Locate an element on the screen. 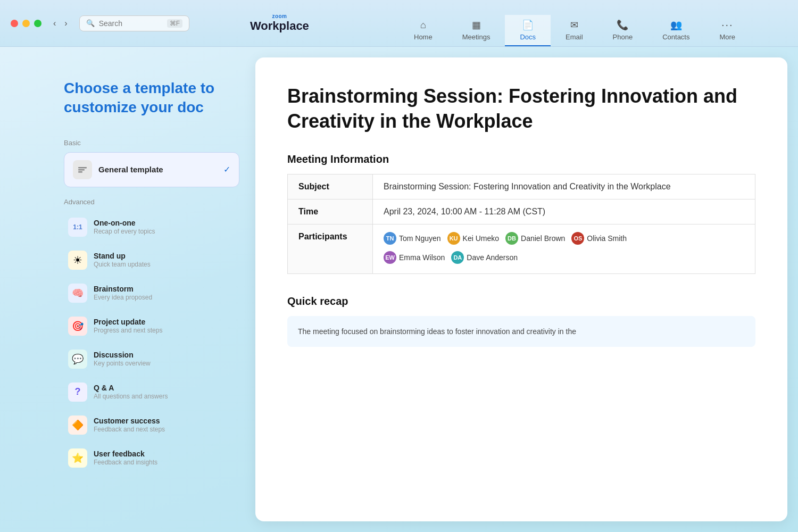 This screenshot has height=532, width=798. project-update-info: Project update Progress and next steps is located at coordinates (164, 326).